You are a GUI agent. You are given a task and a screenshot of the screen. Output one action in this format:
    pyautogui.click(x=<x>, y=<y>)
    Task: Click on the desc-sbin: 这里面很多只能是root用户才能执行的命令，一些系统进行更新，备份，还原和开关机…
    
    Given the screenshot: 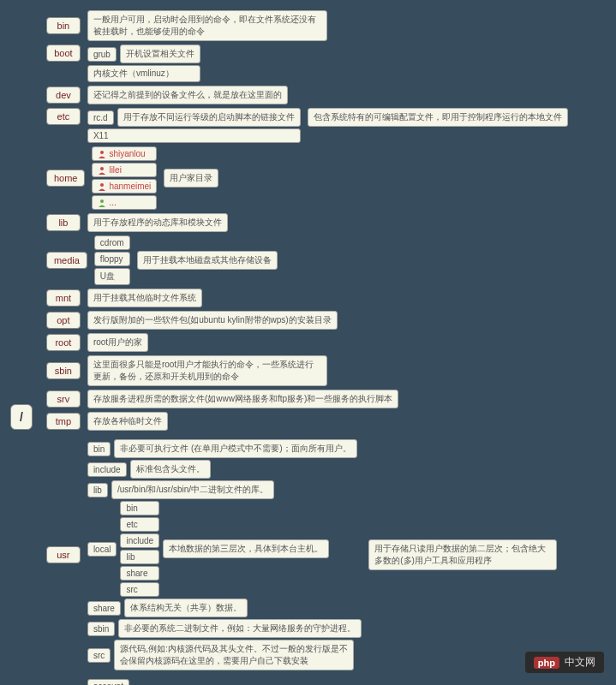 What is the action you would take?
    pyautogui.click(x=207, y=371)
    